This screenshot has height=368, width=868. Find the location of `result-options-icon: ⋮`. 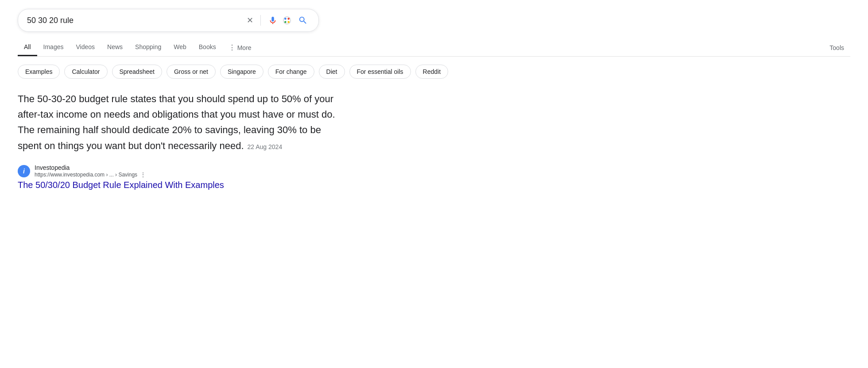

result-options-icon: ⋮ is located at coordinates (143, 175).